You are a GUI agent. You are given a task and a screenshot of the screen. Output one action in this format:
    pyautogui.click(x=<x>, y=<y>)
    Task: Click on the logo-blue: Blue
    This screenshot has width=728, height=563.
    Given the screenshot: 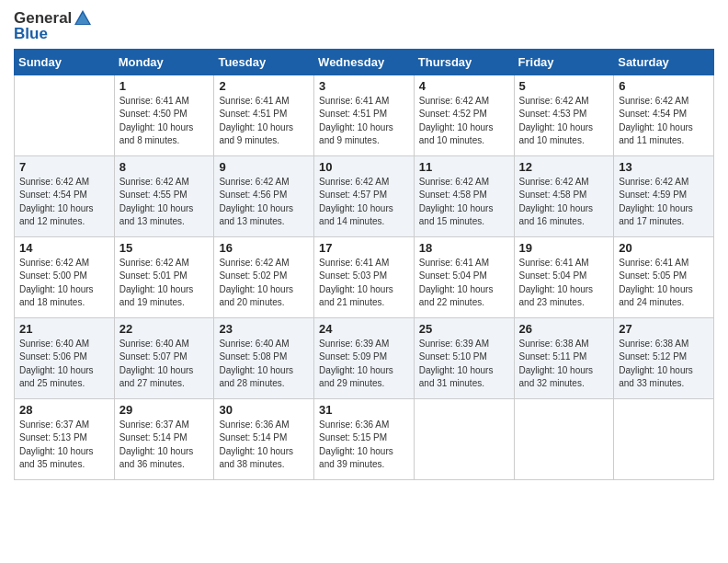 What is the action you would take?
    pyautogui.click(x=53, y=35)
    